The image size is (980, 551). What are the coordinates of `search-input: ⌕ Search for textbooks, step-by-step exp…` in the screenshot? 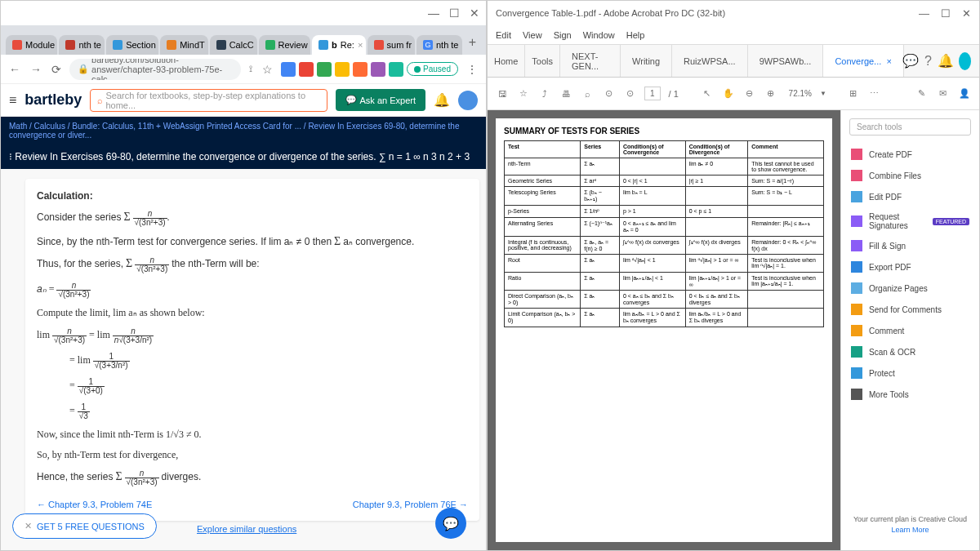 It's located at (208, 100).